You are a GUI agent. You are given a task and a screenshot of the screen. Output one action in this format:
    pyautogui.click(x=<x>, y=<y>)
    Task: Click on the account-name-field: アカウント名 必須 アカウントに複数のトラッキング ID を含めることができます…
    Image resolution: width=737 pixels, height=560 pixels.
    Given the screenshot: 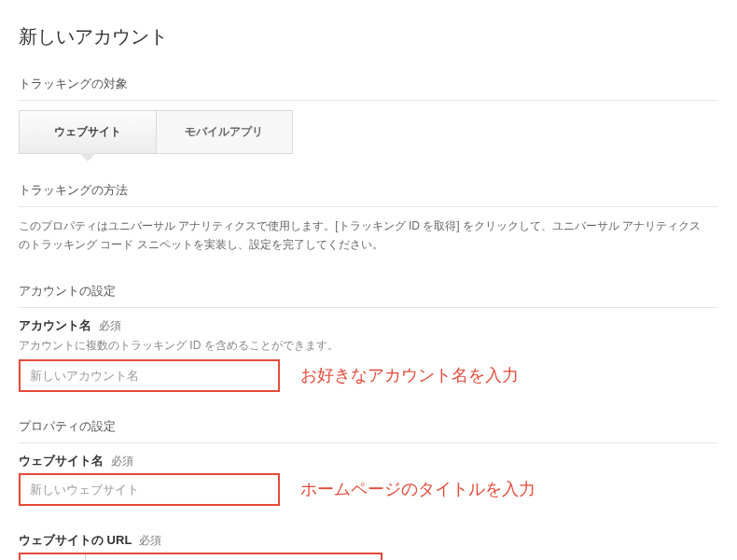 What is the action you would take?
    pyautogui.click(x=368, y=355)
    